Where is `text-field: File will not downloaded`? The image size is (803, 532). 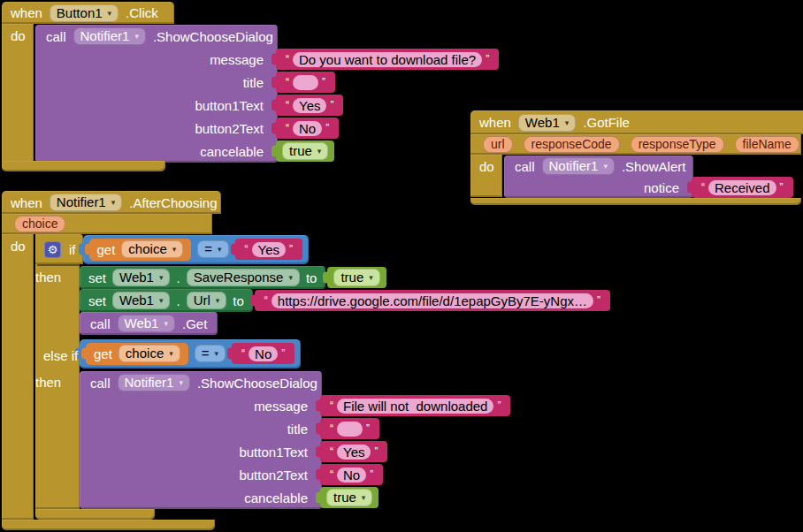 text-field: File will not downloaded is located at coordinates (416, 407).